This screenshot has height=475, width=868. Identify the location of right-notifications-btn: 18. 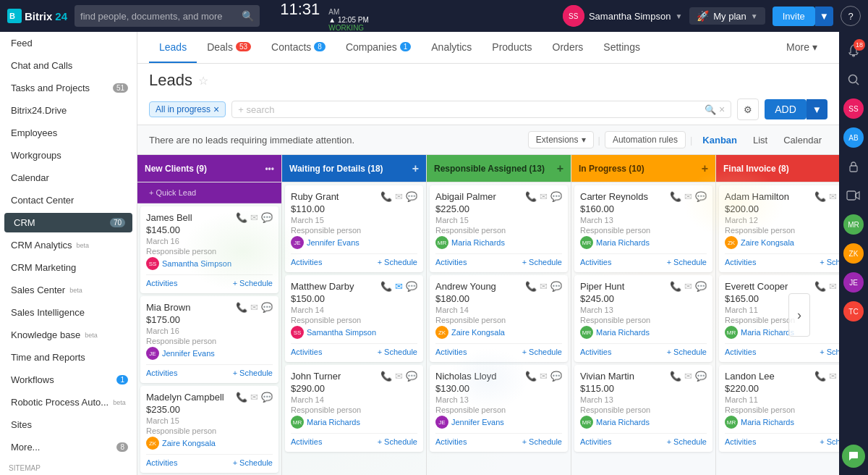
(854, 51).